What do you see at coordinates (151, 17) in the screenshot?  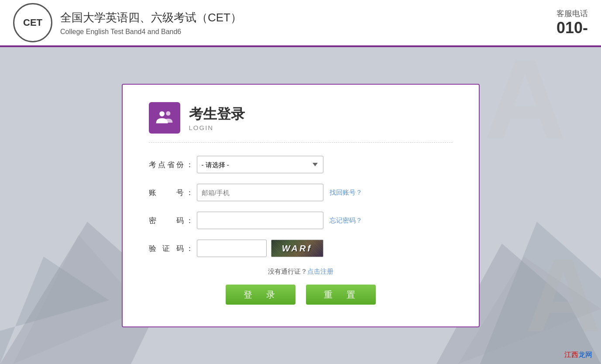 I see `header-title-cn: 全国大学英语四、六级考试（CET）` at bounding box center [151, 17].